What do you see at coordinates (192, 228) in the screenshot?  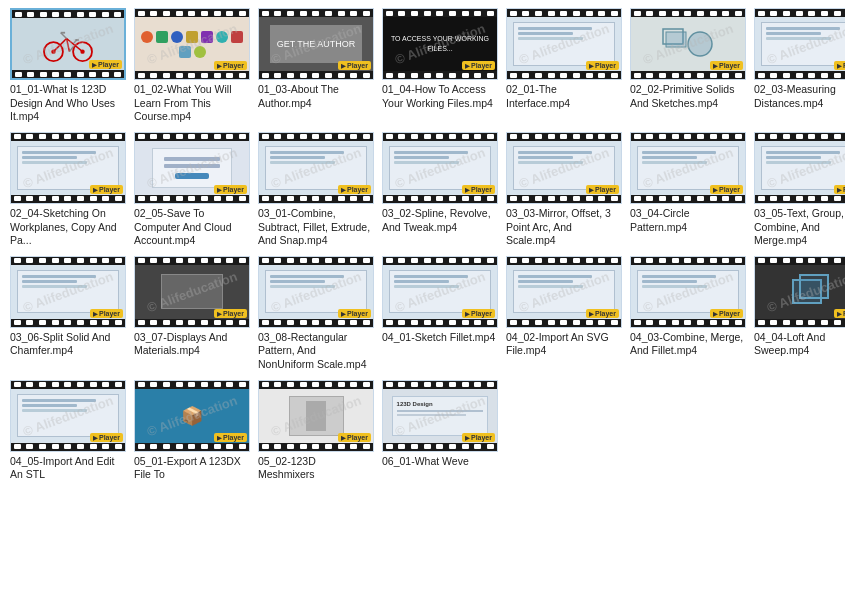 I see `video-label-02_05: 02_05-Save To Computer And Cloud Account…` at bounding box center [192, 228].